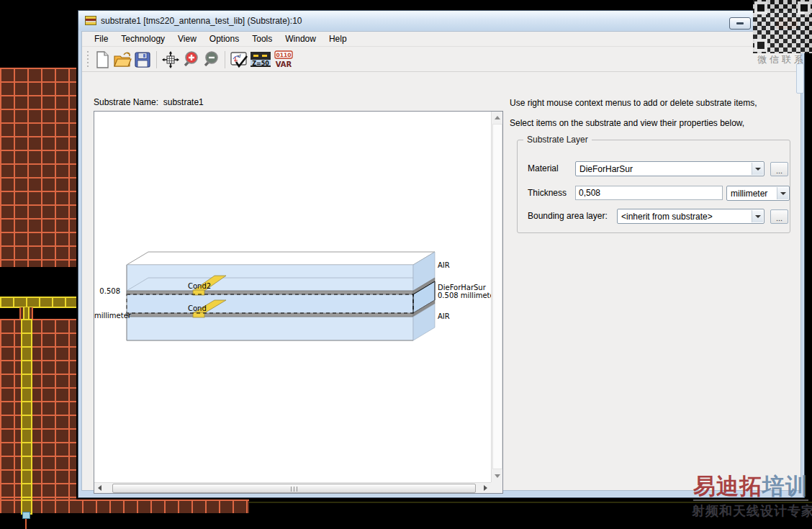 This screenshot has height=529, width=812. What do you see at coordinates (497, 118) in the screenshot?
I see `scroll-up-icon` at bounding box center [497, 118].